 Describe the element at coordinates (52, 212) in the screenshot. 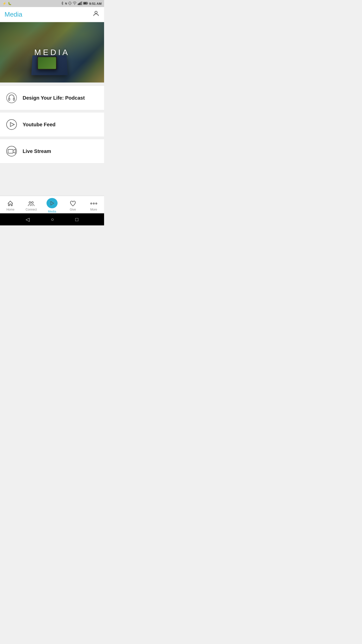

I see `nav-media-label: Media` at that location.